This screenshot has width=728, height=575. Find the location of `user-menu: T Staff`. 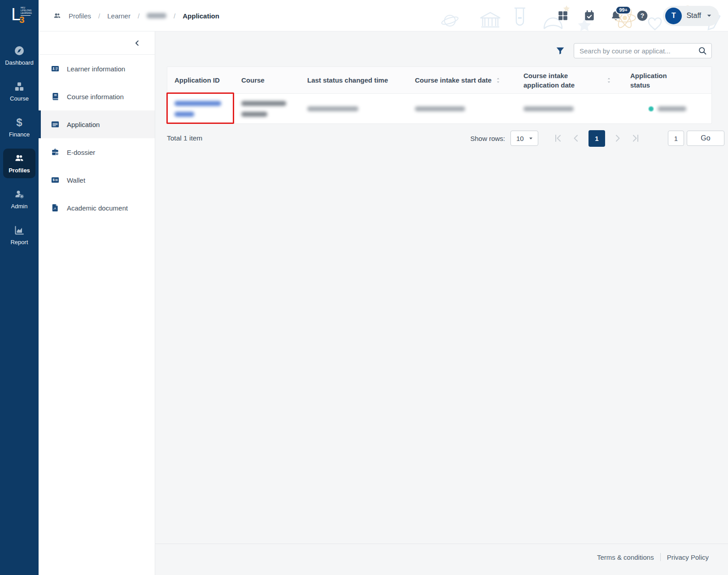

user-menu: T Staff is located at coordinates (691, 16).